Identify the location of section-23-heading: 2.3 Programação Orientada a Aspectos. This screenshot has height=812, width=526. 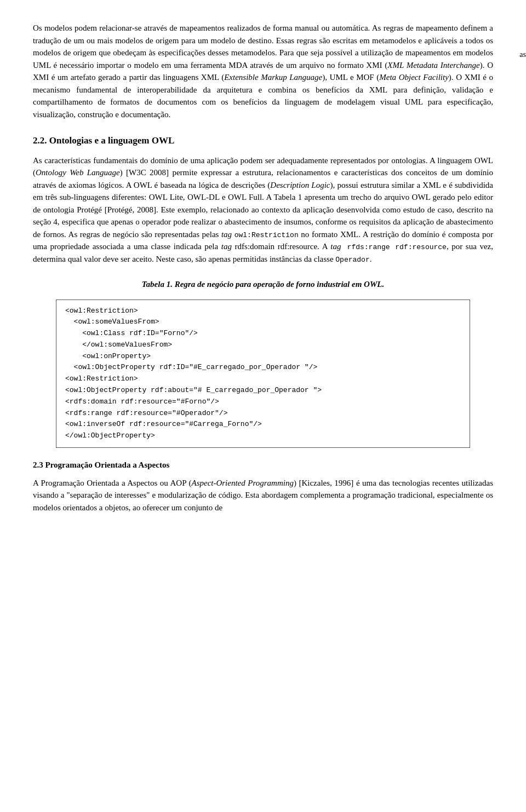
(263, 465).